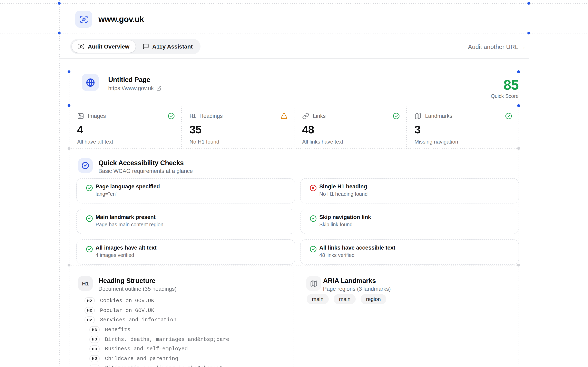  Describe the element at coordinates (186, 252) in the screenshot. I see `check-card-images-alt: All images have alt text 4 images verifi…` at that location.